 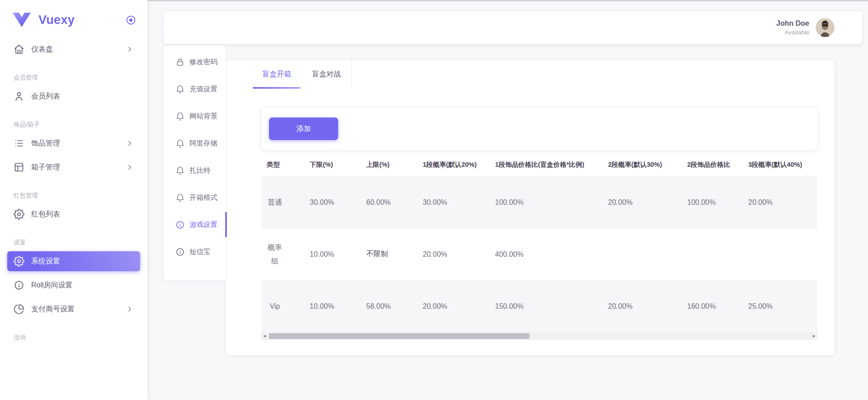 I want to click on cell-seg2-ratio: 160.00%, so click(x=712, y=306).